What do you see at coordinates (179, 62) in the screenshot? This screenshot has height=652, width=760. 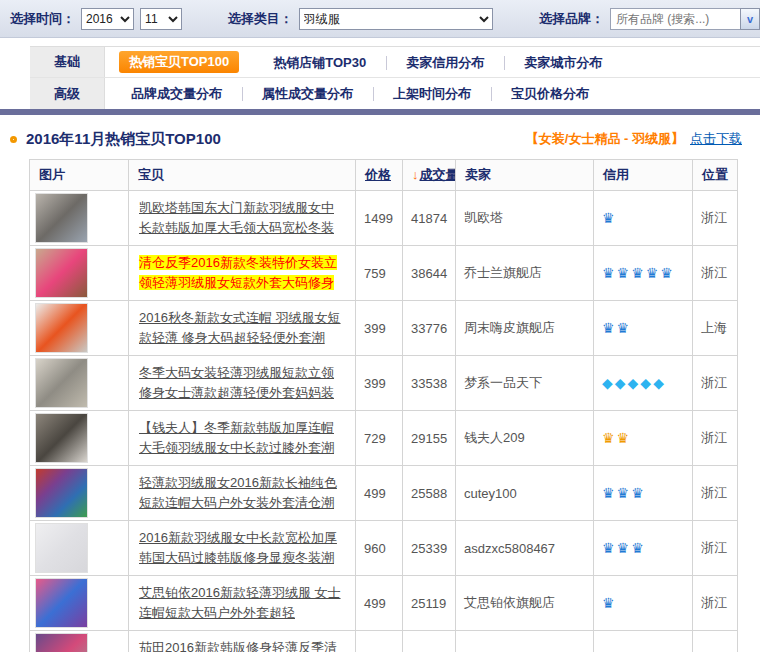 I see `tab-热销宝贝TOP100: 热销宝贝TOP100` at bounding box center [179, 62].